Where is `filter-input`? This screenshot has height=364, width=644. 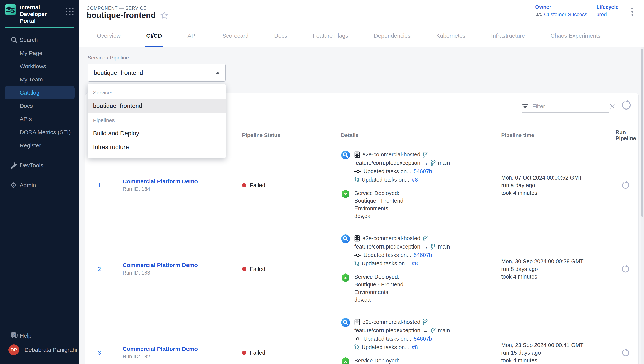
filter-input is located at coordinates (569, 106).